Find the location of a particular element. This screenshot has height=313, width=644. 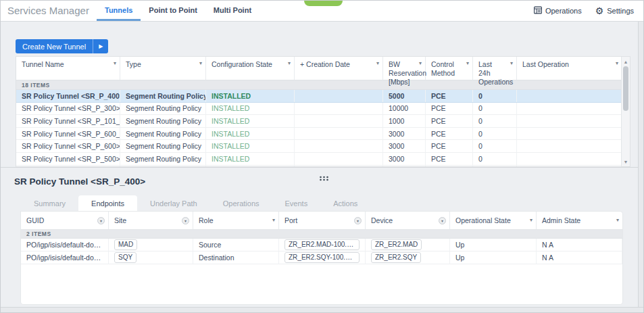

panel-resize-handle-icon is located at coordinates (324, 178).